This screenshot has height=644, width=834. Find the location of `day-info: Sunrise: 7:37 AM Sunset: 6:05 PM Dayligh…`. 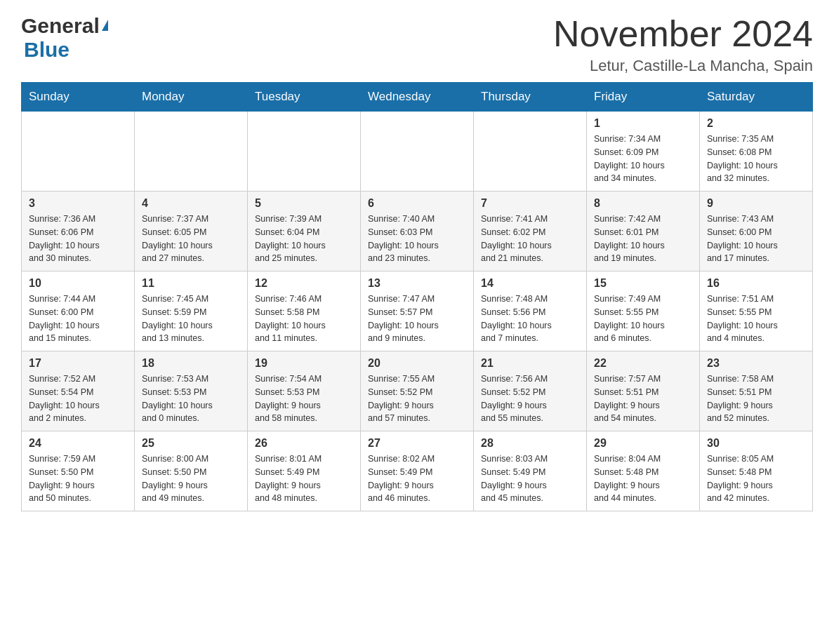

day-info: Sunrise: 7:37 AM Sunset: 6:05 PM Dayligh… is located at coordinates (191, 239).